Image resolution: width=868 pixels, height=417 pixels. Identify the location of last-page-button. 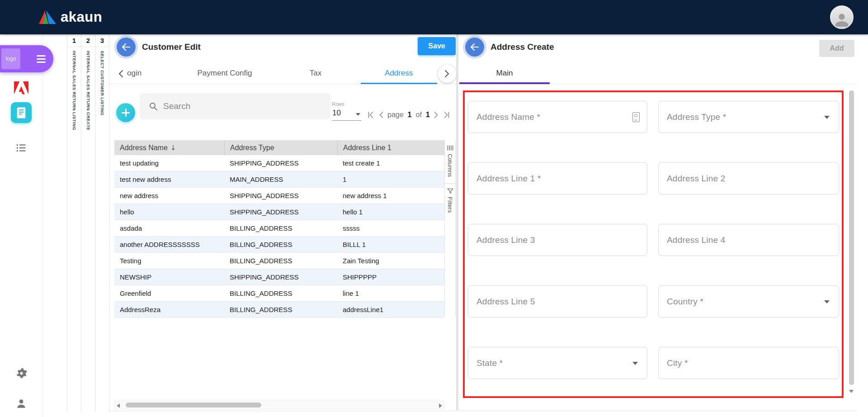
(447, 115).